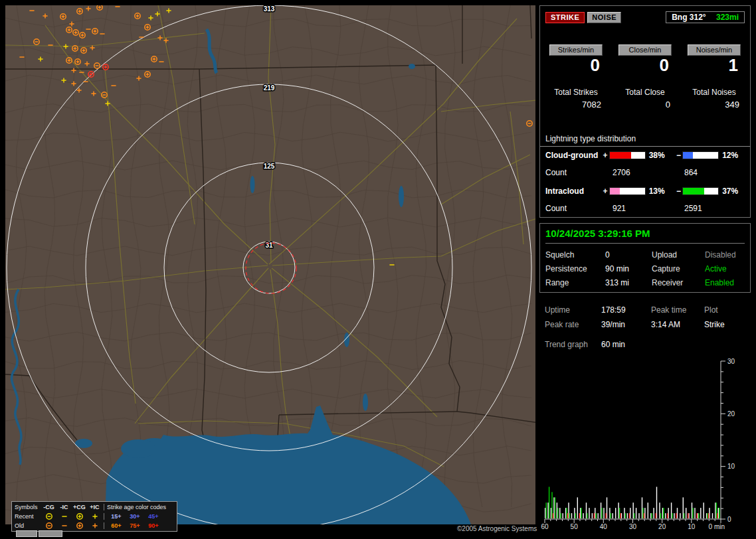 The height and width of the screenshot is (539, 756). I want to click on age-code: 90+, so click(153, 526).